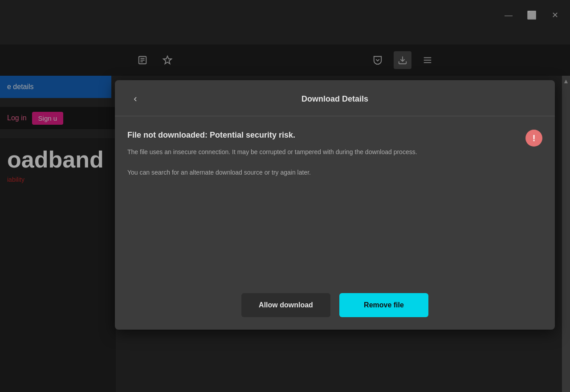 Image resolution: width=570 pixels, height=392 pixels. Describe the element at coordinates (286, 305) in the screenshot. I see `allow-download-button: Allow download` at that location.